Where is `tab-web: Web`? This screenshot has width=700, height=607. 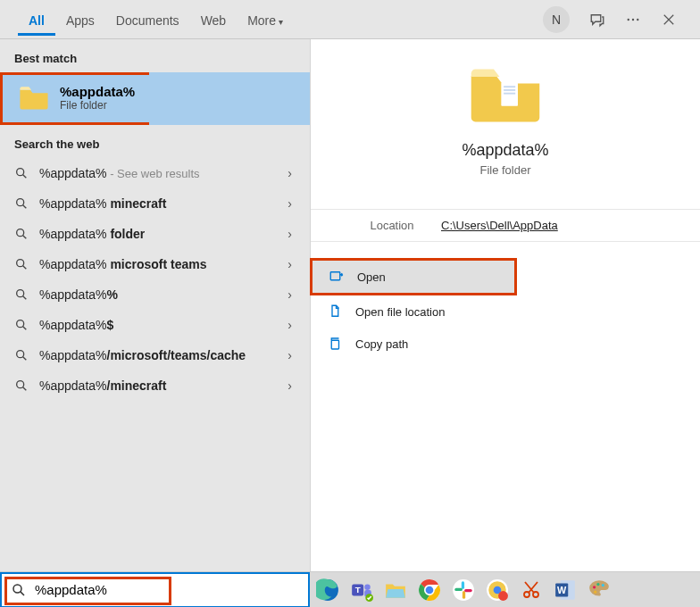
tab-web: Web is located at coordinates (214, 20).